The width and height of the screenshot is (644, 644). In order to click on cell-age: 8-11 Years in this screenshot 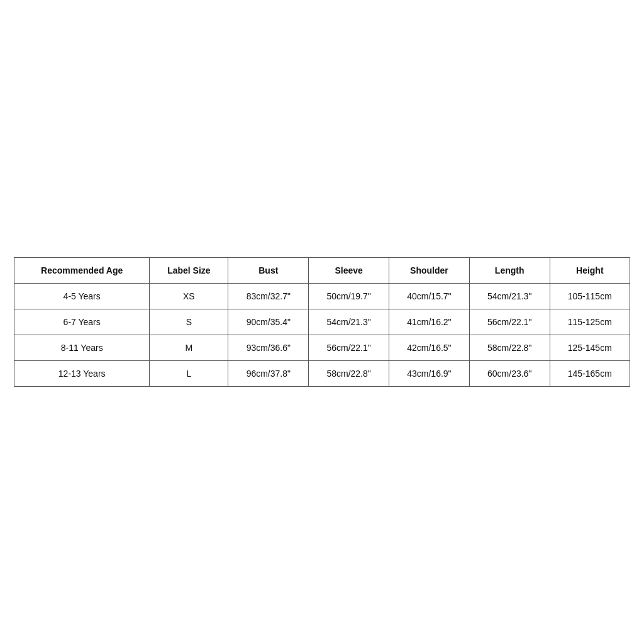, I will do `click(82, 348)`.